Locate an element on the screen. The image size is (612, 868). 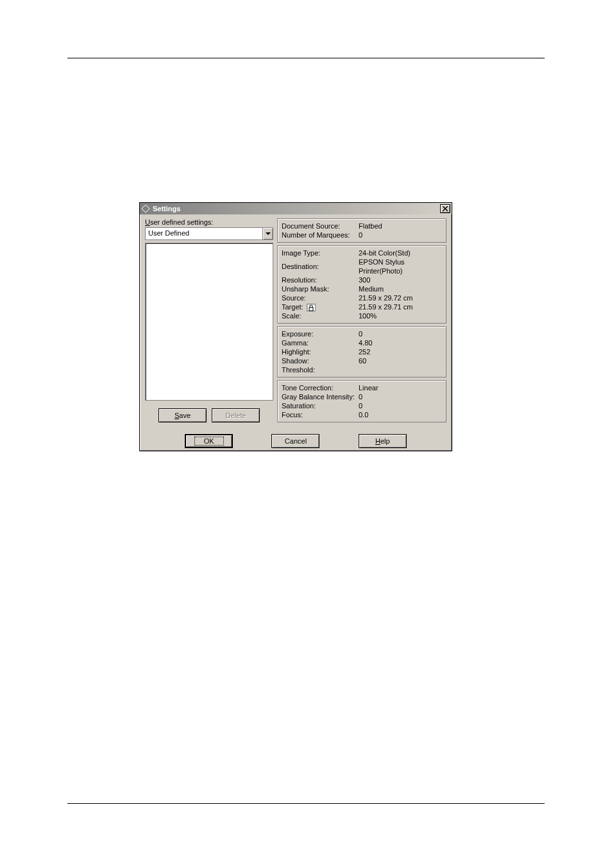
exposure-value: 0 is located at coordinates (400, 334).